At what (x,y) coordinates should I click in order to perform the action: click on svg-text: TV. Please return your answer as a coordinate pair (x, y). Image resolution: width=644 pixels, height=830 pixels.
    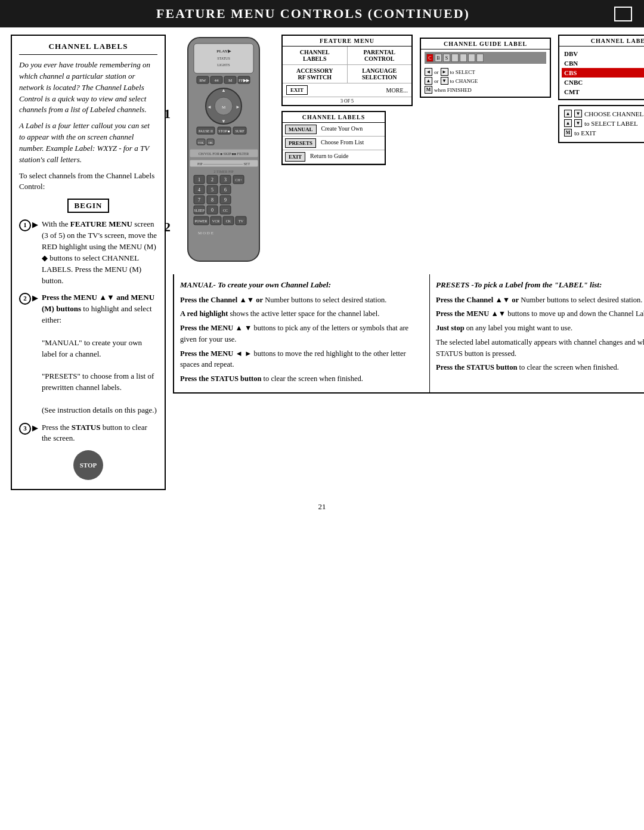
    Looking at the image, I should click on (241, 221).